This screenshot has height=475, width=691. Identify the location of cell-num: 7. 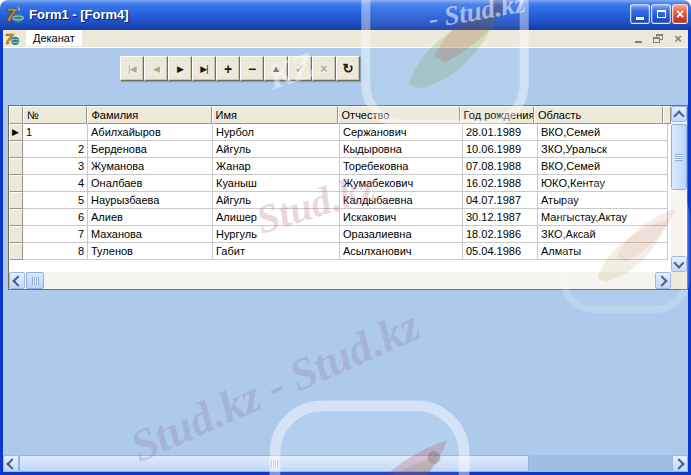
(56, 234).